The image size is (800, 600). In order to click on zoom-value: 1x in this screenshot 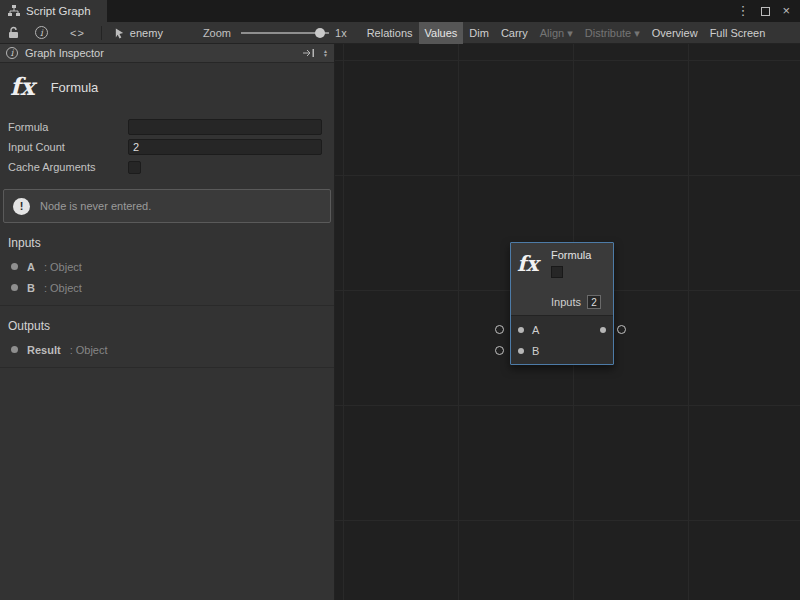, I will do `click(341, 33)`.